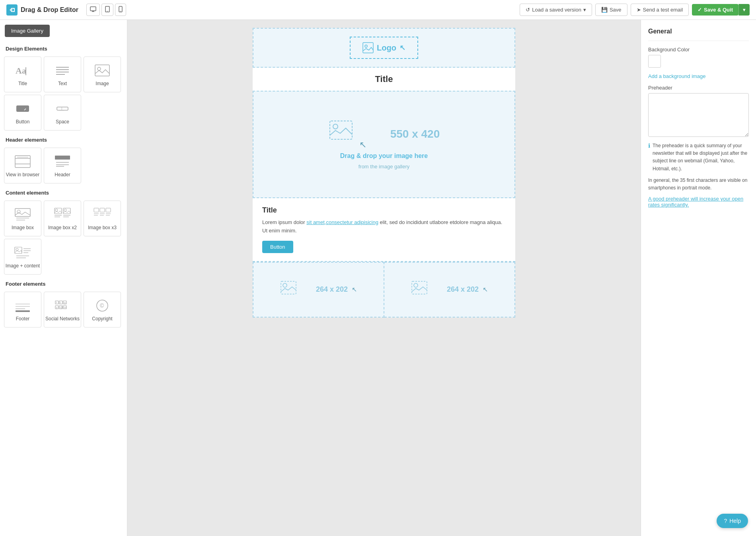 Image resolution: width=756 pixels, height=536 pixels. What do you see at coordinates (21, 71) in the screenshot?
I see `svg-text: Aa` at bounding box center [21, 71].